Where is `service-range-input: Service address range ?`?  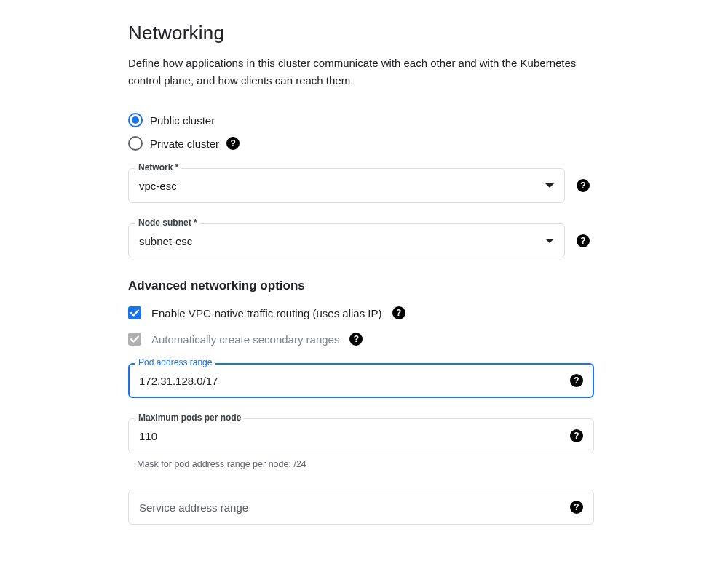 service-range-input: Service address range ? is located at coordinates (361, 507).